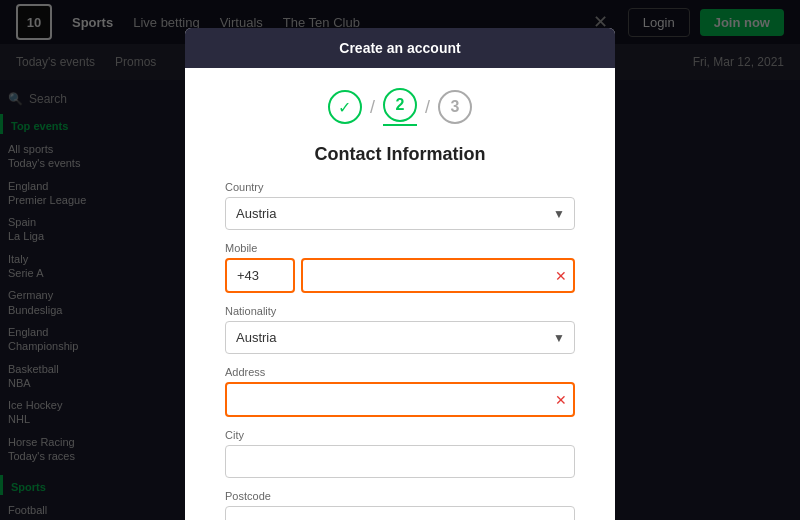 The image size is (800, 520). I want to click on country-select-wrap: Austria ▼, so click(400, 214).